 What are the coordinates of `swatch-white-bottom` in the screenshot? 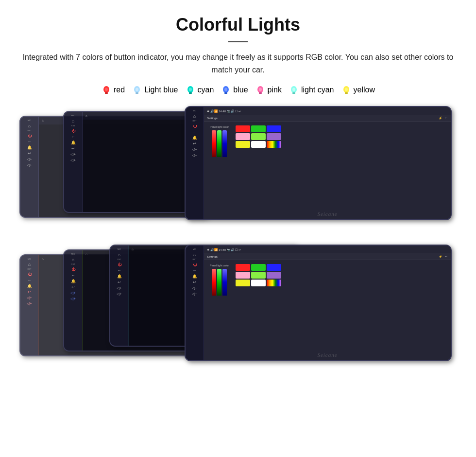 It's located at (258, 283).